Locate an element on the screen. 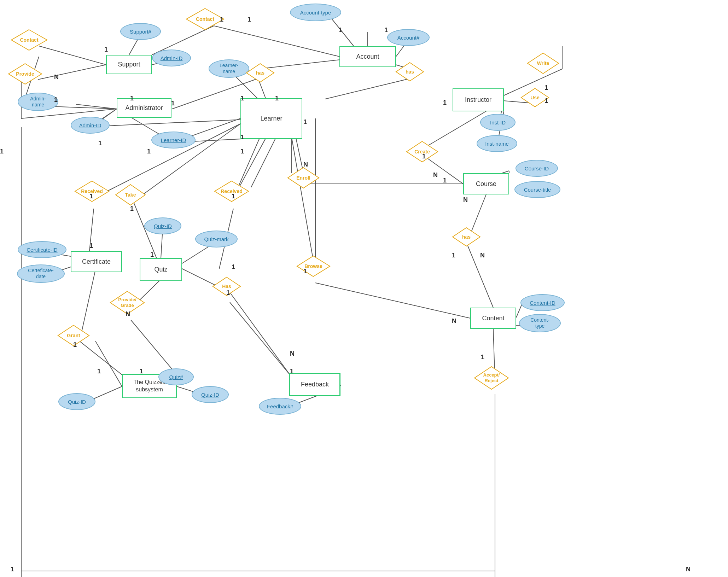  card-38: 1 is located at coordinates (141, 371).